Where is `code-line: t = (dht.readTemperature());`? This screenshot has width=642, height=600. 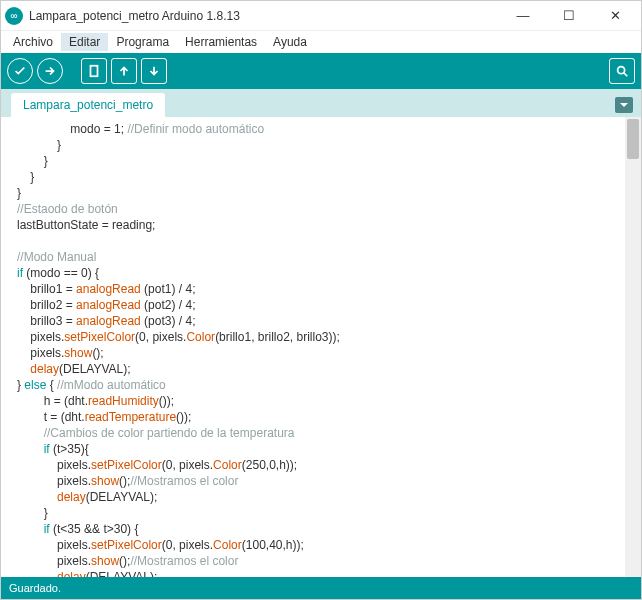 code-line: t = (dht.readTemperature()); is located at coordinates (329, 417).